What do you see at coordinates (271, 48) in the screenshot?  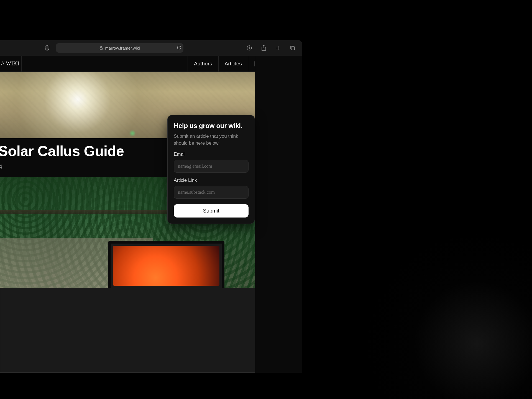 I see `toolbar-right-group` at bounding box center [271, 48].